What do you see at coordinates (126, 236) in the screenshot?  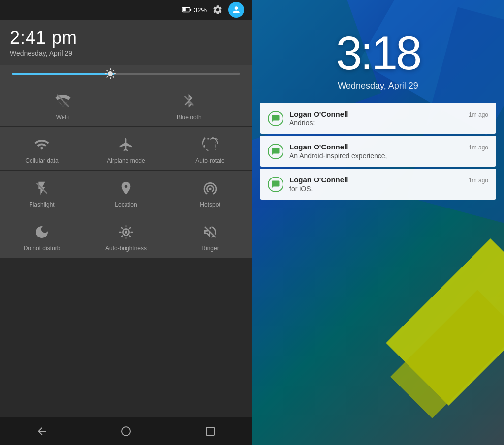 I see `toggles-row4: Do not disturb A Auto-brightness Ringer` at bounding box center [126, 236].